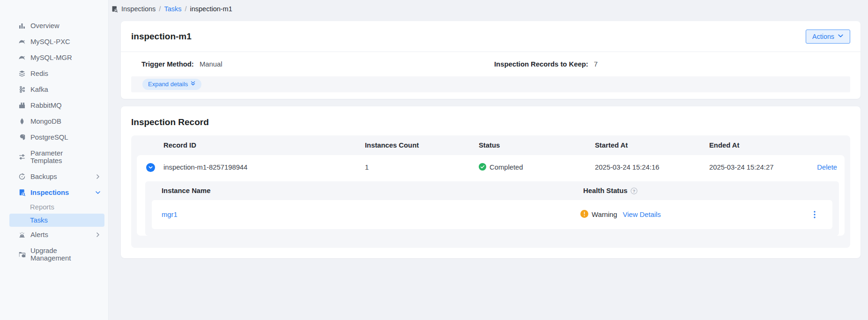  I want to click on rabbitmq-icon, so click(22, 106).